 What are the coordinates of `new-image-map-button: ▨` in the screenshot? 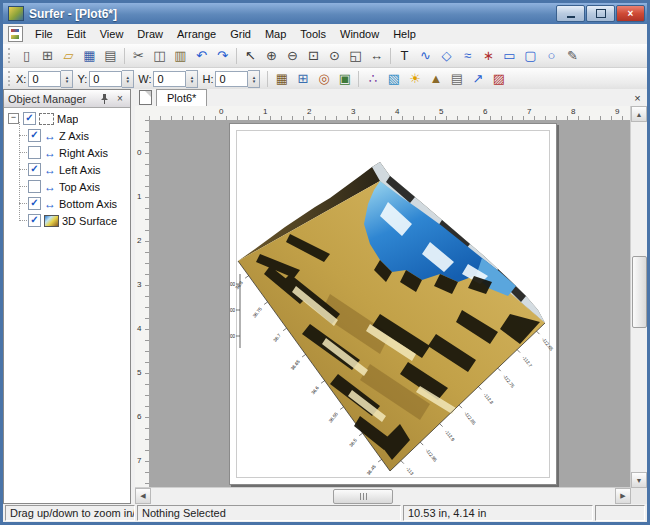 It's located at (498, 79).